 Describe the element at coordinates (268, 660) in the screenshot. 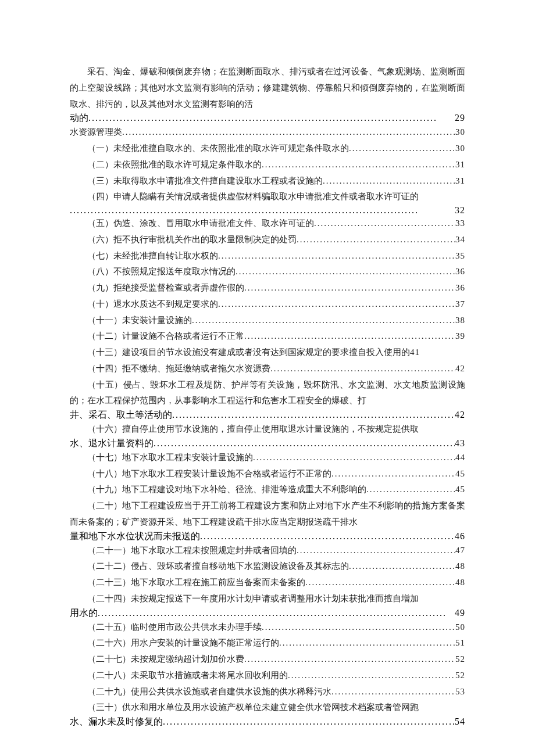

I see `toc-item: （二十七）未按规定缴纳超计划加价水费52` at that location.